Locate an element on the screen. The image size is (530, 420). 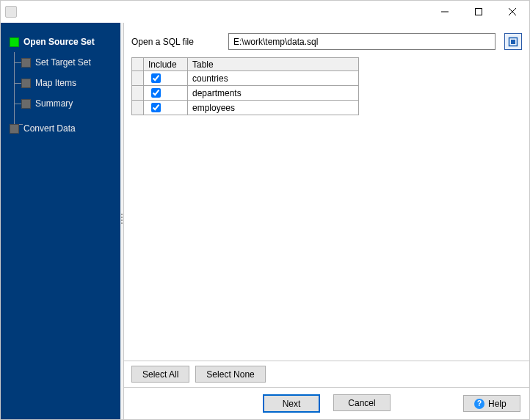
cancel-button: Cancel is located at coordinates (362, 402).